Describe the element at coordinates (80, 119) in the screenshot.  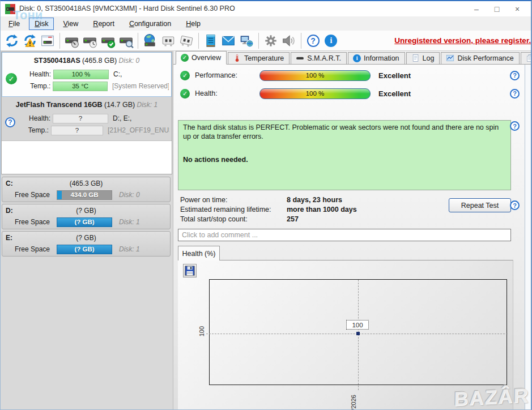
I see `health-bar: ?` at that location.